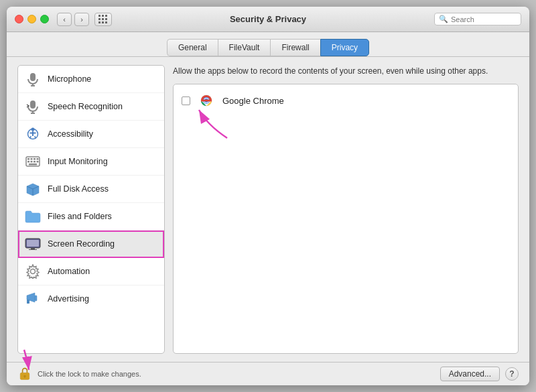 This screenshot has width=536, height=392. I want to click on gear-icon, so click(33, 271).